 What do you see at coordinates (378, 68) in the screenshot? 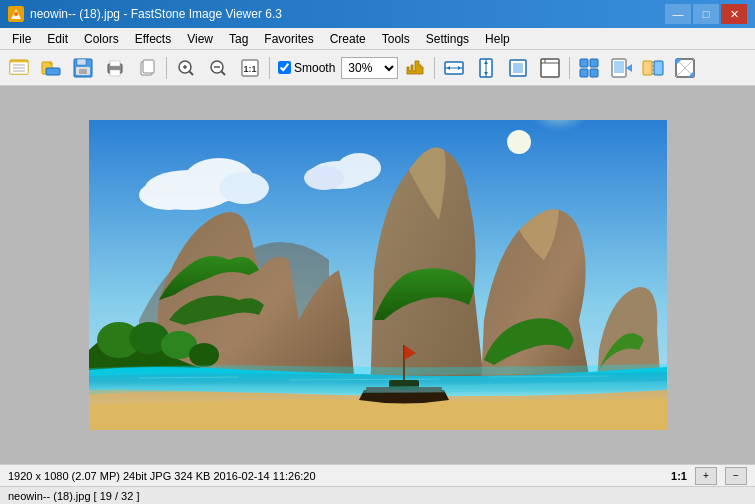
I see `toolbar: 1:1 Smooth 10% 25% 30% 50% 75% 100% 150%…` at bounding box center [378, 68].